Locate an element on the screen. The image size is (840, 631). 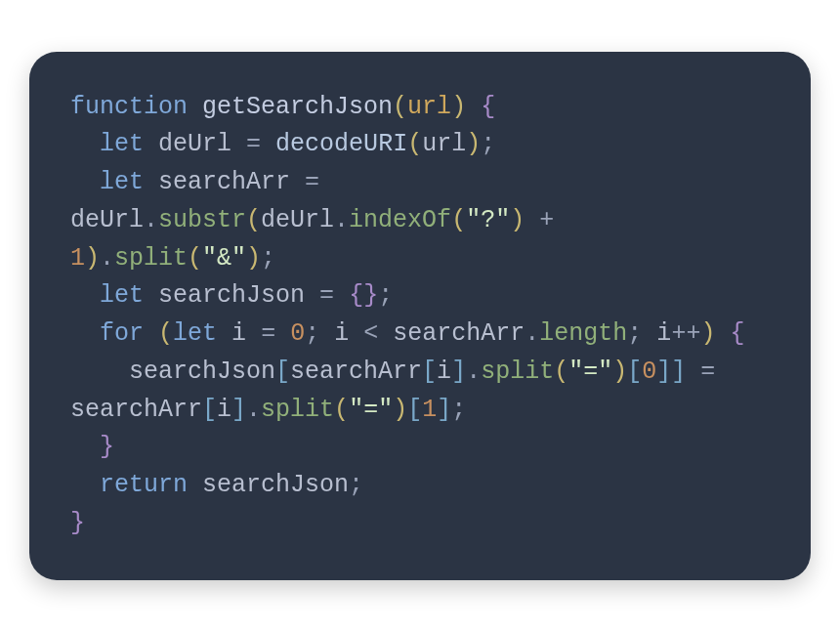
string-qmark: "?" is located at coordinates (488, 221).